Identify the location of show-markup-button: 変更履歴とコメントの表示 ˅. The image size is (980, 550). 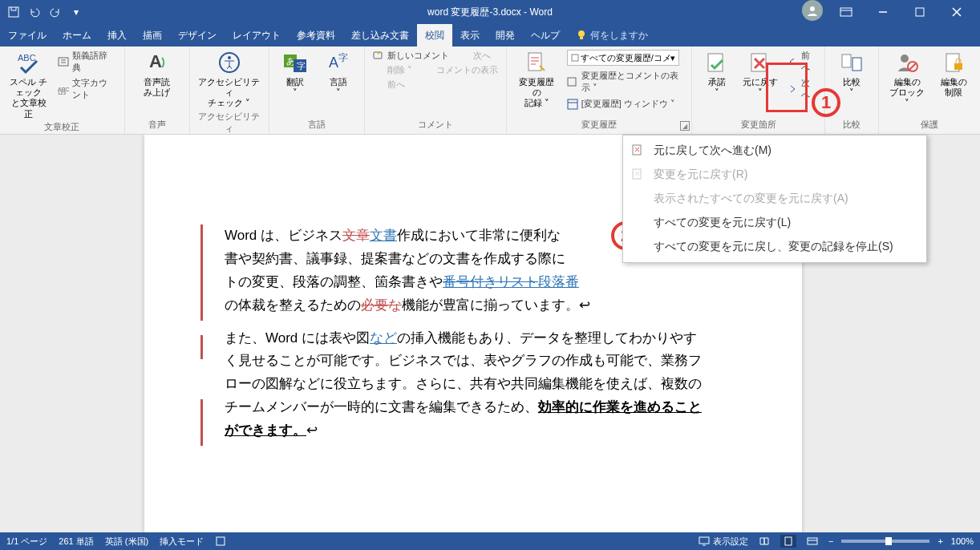
(626, 82).